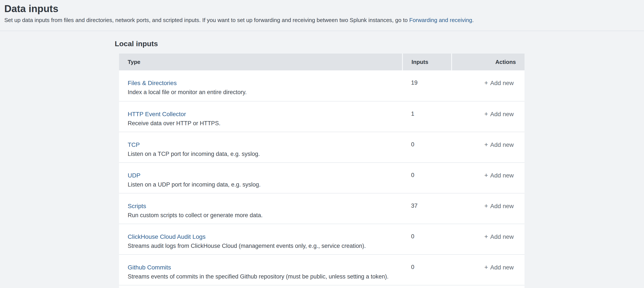 Image resolution: width=644 pixels, height=288 pixels. What do you see at coordinates (427, 208) in the screenshot?
I see `inputs-count: 37` at bounding box center [427, 208].